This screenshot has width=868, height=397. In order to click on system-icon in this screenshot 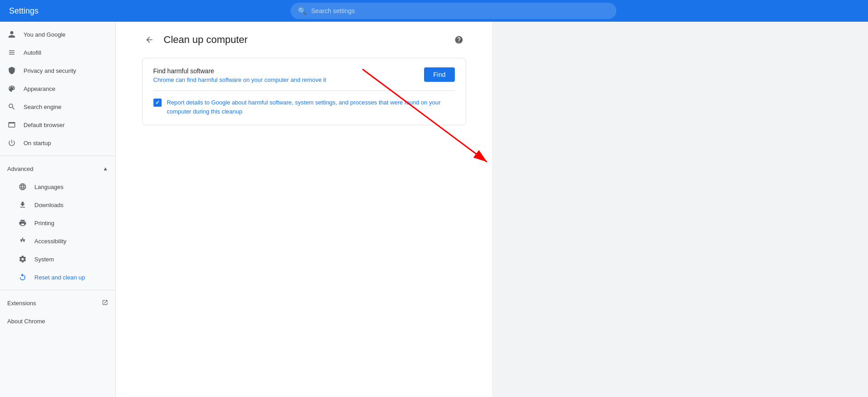, I will do `click(23, 259)`.